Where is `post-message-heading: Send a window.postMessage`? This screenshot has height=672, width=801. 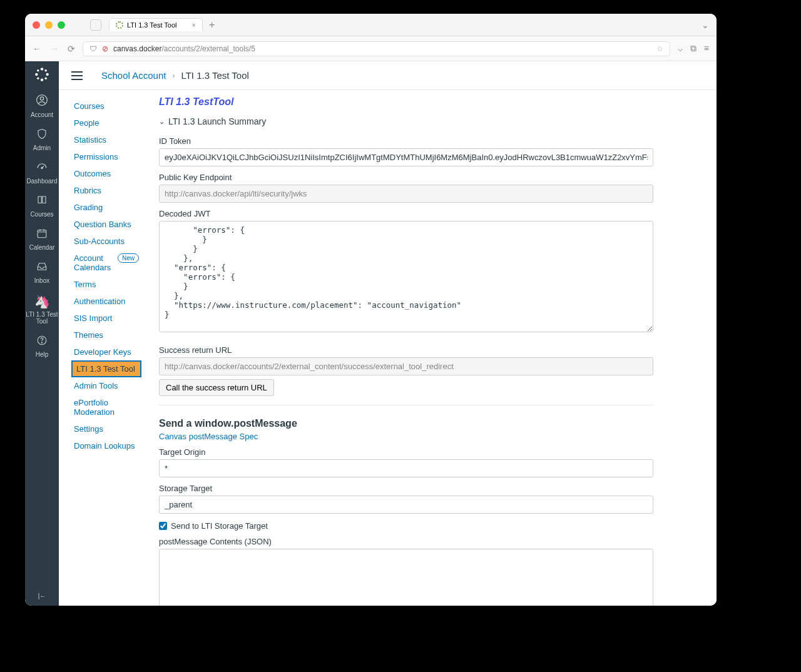 post-message-heading: Send a window.postMessage is located at coordinates (434, 424).